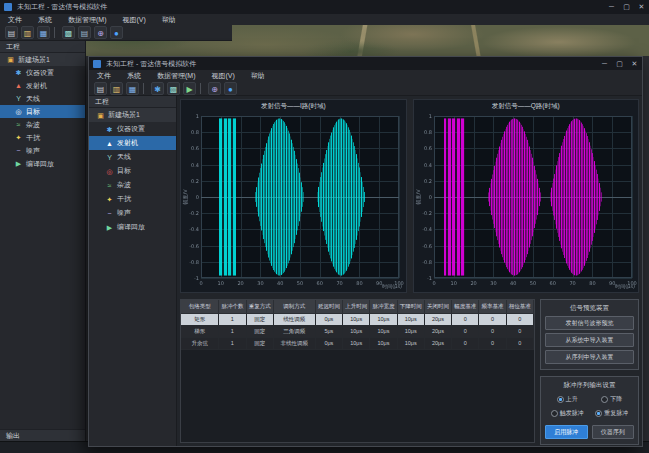  Describe the element at coordinates (42, 435) in the screenshot. I see `output-panel-tab: 输出` at that location.